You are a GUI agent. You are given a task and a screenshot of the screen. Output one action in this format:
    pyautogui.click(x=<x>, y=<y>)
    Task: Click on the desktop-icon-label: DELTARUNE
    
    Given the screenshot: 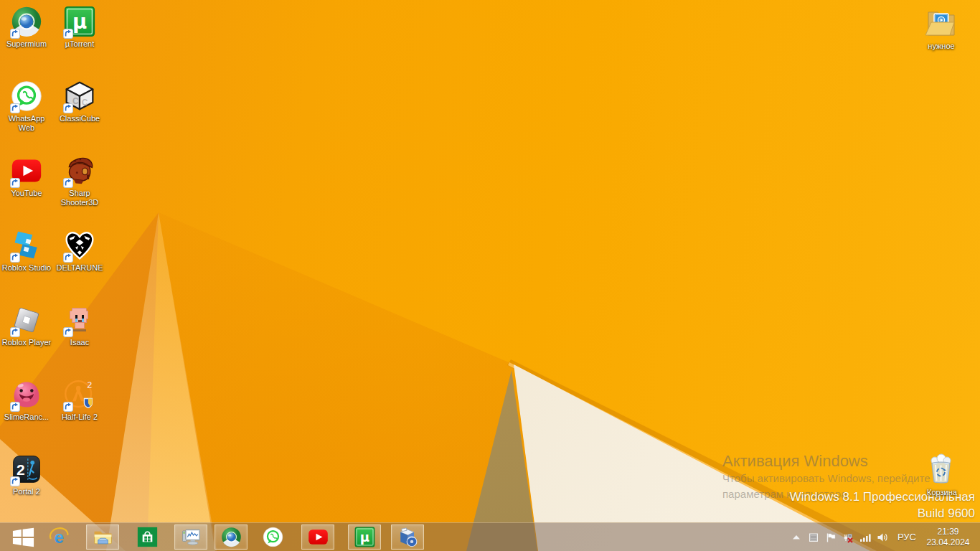 What is the action you would take?
    pyautogui.click(x=80, y=268)
    